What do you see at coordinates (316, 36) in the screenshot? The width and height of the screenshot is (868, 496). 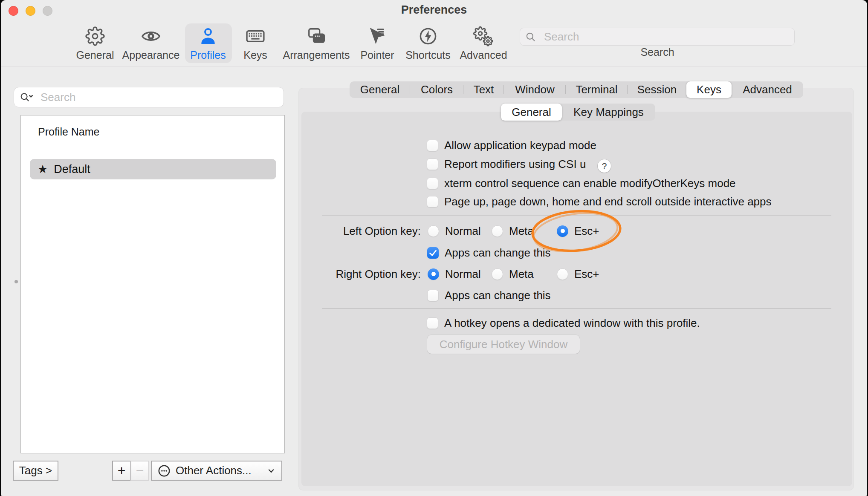 I see `windows-icon` at bounding box center [316, 36].